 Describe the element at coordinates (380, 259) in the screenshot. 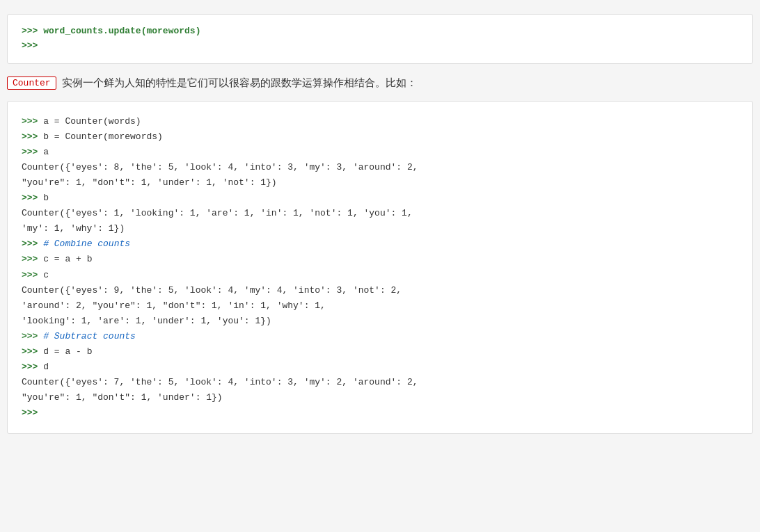

I see `code-line-6: >>> c = a + b` at that location.